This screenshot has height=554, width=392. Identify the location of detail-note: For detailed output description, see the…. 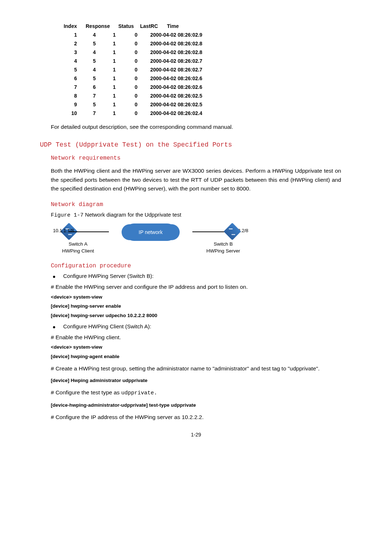
(196, 127).